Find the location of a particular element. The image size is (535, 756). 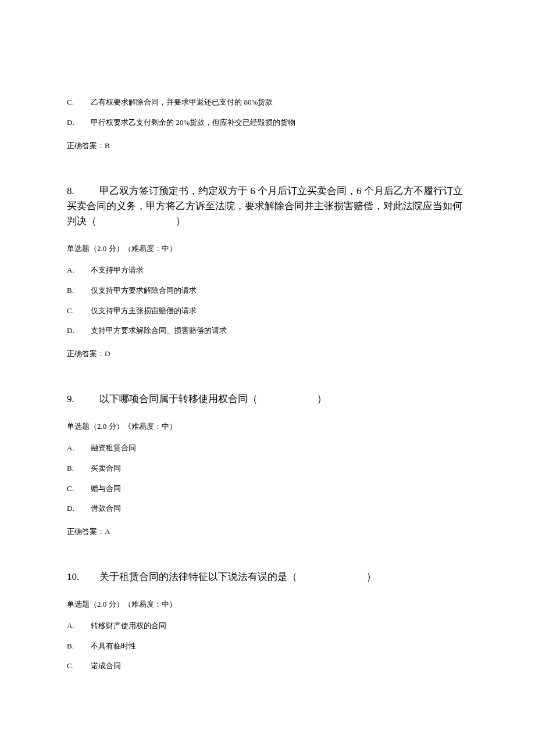

question-stem: 甲乙双方签订预定书，约定双方于 6 个月后订立买卖合同，6 个月后乙方不履行订立… is located at coordinates (265, 206).